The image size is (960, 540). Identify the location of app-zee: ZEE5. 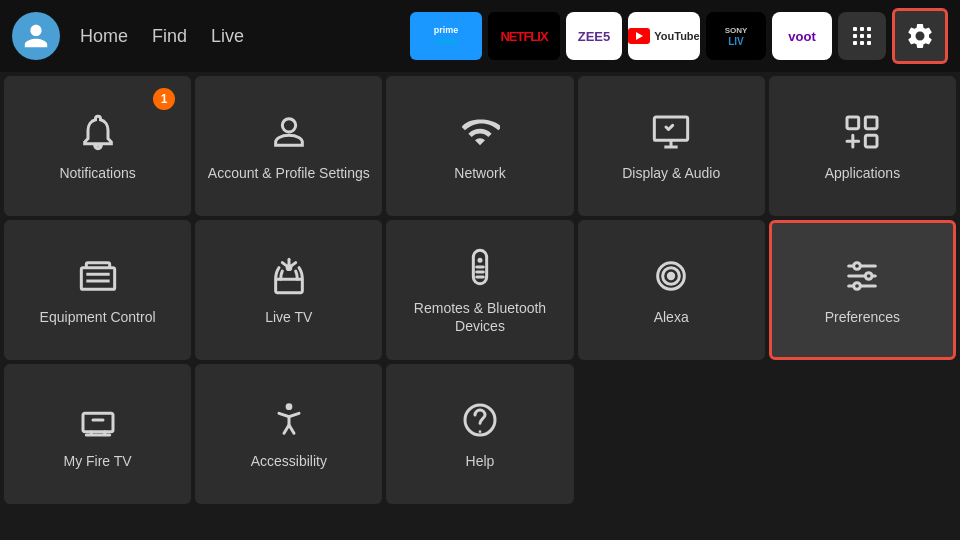
(594, 36).